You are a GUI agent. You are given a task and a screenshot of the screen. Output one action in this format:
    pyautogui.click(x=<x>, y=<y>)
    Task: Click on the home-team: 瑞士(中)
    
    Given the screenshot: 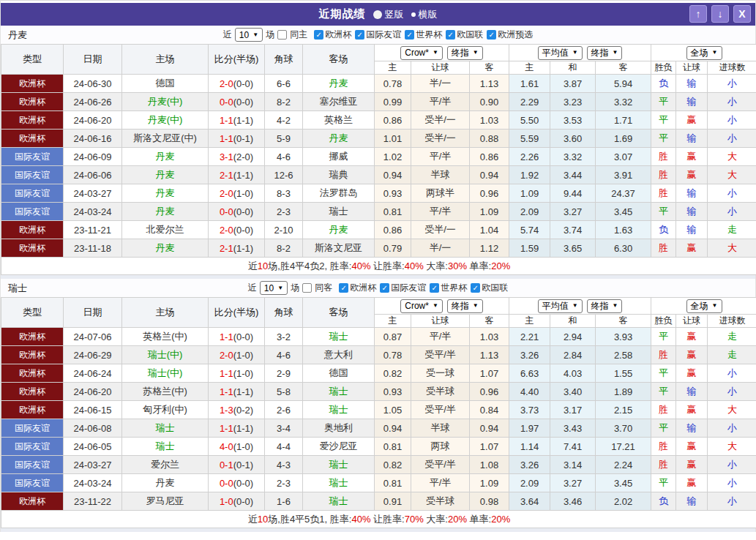 What is the action you would take?
    pyautogui.click(x=165, y=373)
    